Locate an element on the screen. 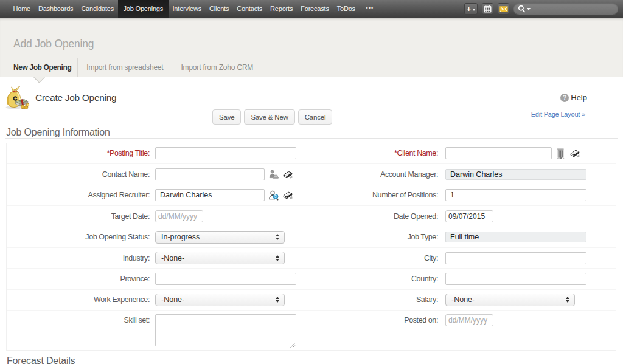 Image resolution: width=623 pixels, height=364 pixels. client-name-input is located at coordinates (499, 153).